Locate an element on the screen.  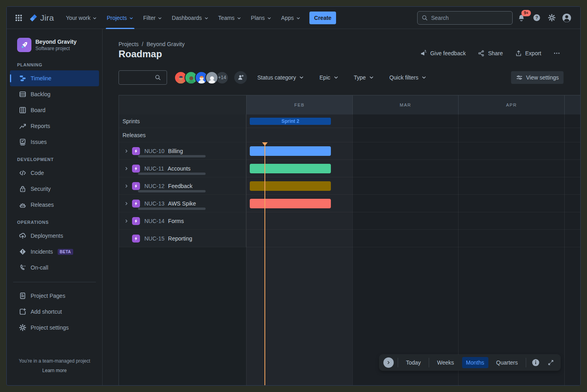
nav-apps: Apps is located at coordinates (291, 18).